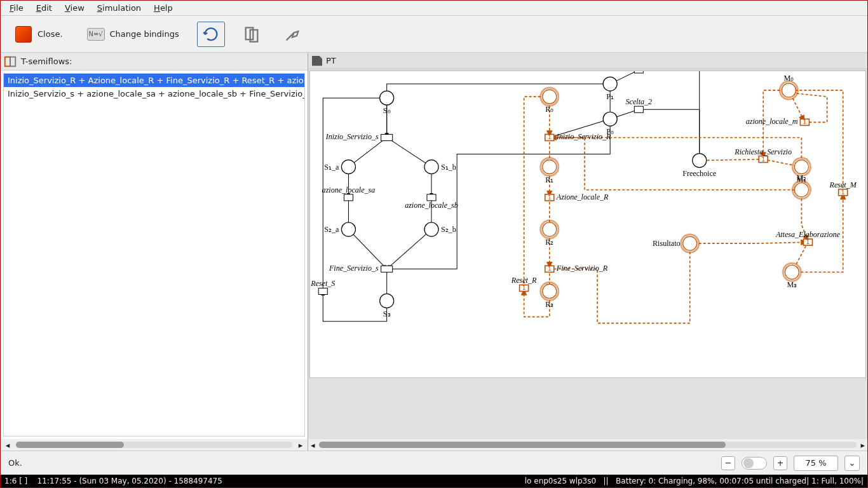  Describe the element at coordinates (434, 463) in the screenshot. I see `status-bar: Ok. − + 75 % ⌄` at that location.